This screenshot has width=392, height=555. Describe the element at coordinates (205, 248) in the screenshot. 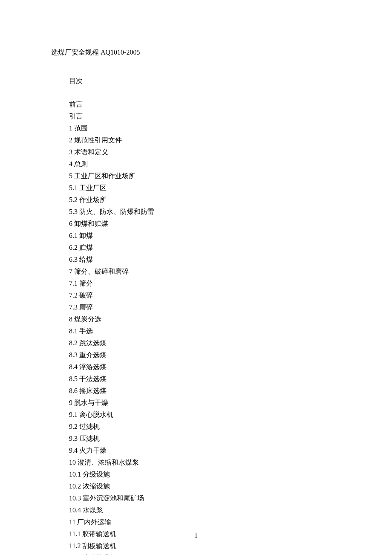

I see `toc-item: 6.2 贮煤` at that location.